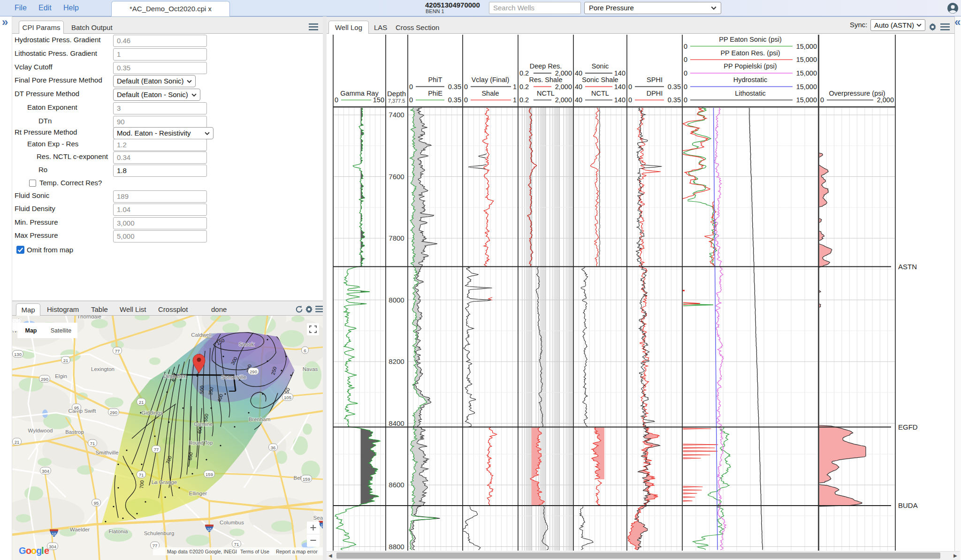 The width and height of the screenshot is (961, 560). What do you see at coordinates (211, 391) in the screenshot?
I see `svg-text: 350` at bounding box center [211, 391].